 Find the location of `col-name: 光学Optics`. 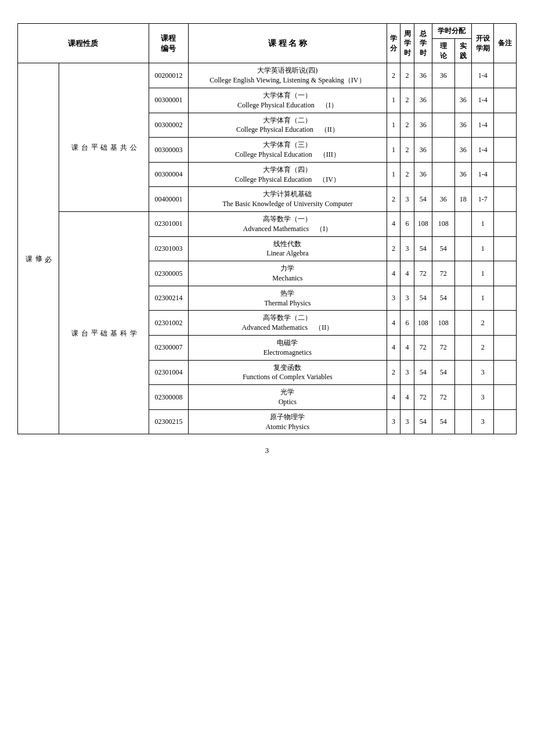

col-name: 光学Optics is located at coordinates (288, 397).